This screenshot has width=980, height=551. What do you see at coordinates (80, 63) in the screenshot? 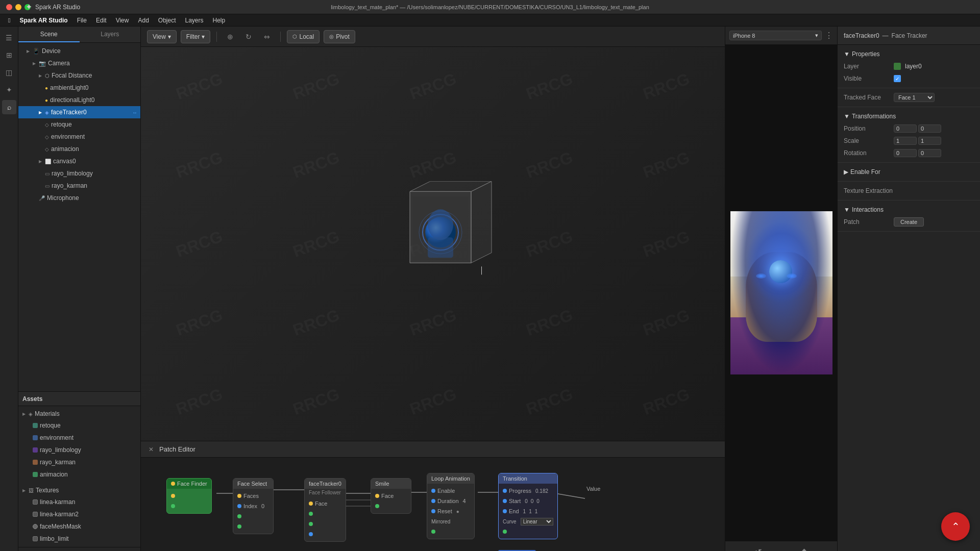
I see `tree-item-camera: ▶ 📷 Camera` at bounding box center [80, 63].